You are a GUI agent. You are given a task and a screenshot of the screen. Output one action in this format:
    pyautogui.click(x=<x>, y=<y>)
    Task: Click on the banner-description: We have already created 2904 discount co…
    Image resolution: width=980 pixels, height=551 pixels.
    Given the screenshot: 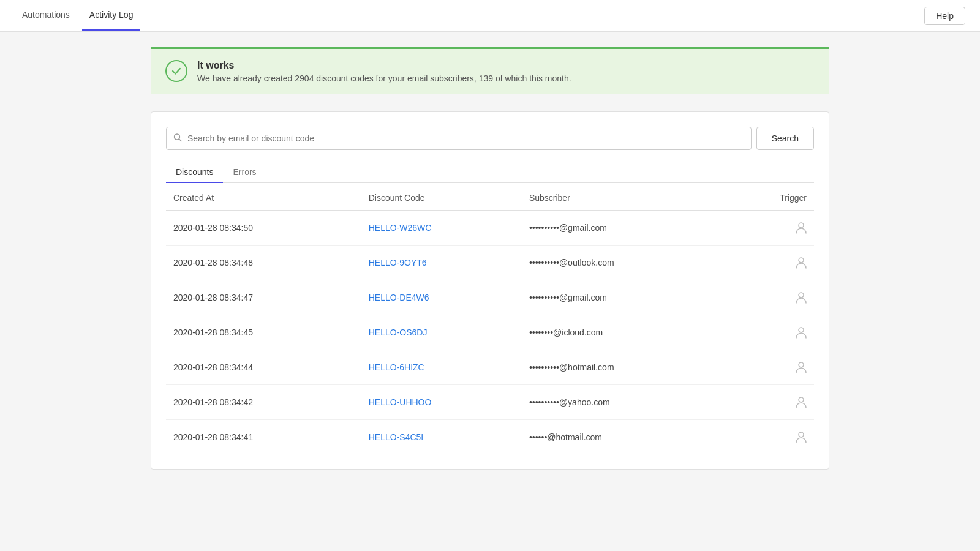 What is the action you would take?
    pyautogui.click(x=385, y=78)
    